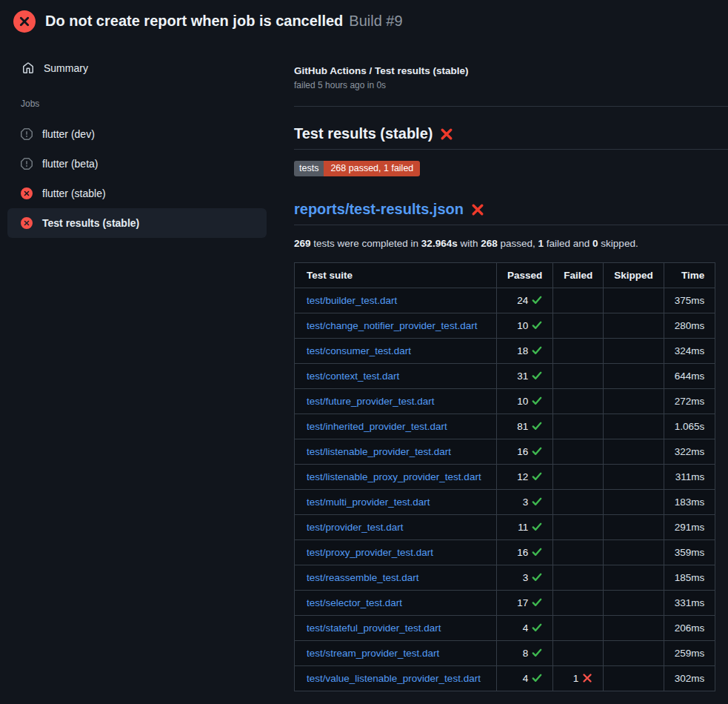 The width and height of the screenshot is (728, 704). What do you see at coordinates (395, 351) in the screenshot?
I see `test-suite-cell: test/consumer_test.dart` at bounding box center [395, 351].